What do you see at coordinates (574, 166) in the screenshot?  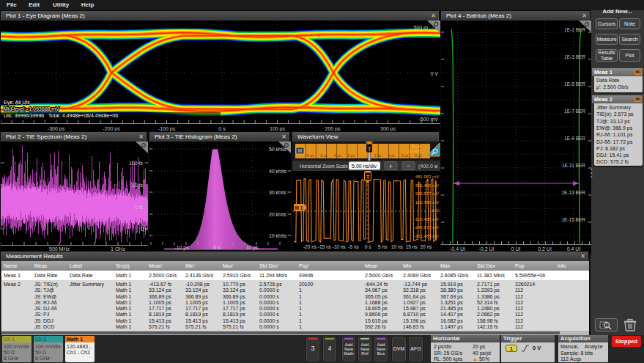 I see `svg-text: 1E-11 BER` at bounding box center [574, 166].